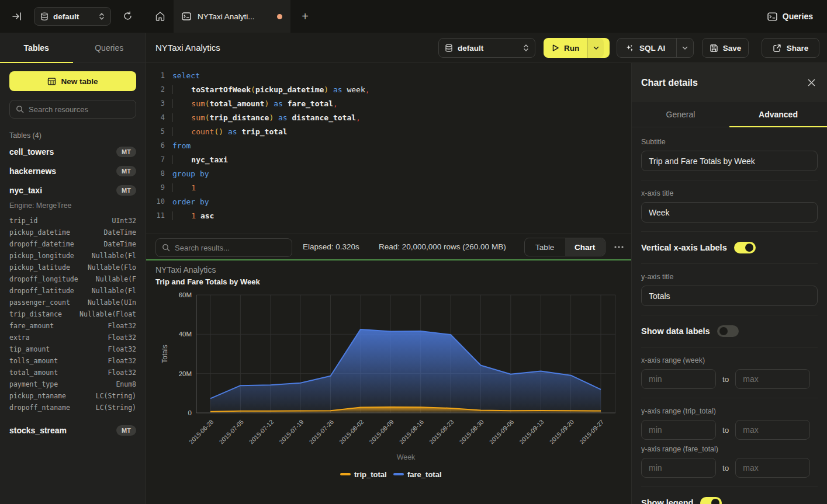 The height and width of the screenshot is (504, 827). Describe the element at coordinates (790, 16) in the screenshot. I see `queries-button: Queries` at that location.